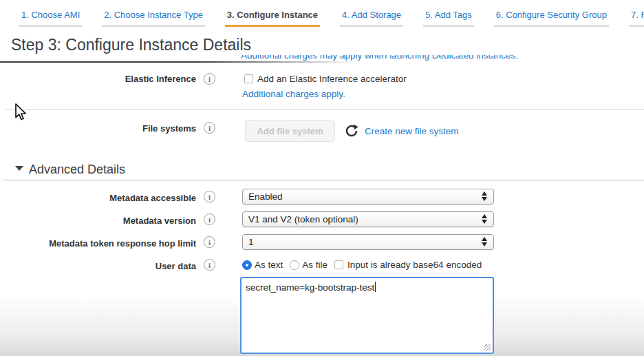  I want to click on tab-add-tags: 5. Add Tags, so click(449, 18).